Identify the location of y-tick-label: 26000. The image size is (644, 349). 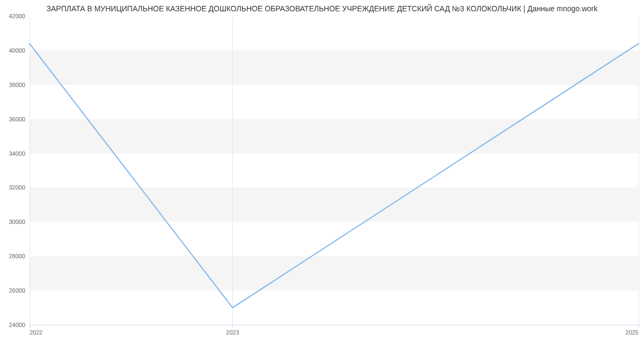
(17, 290).